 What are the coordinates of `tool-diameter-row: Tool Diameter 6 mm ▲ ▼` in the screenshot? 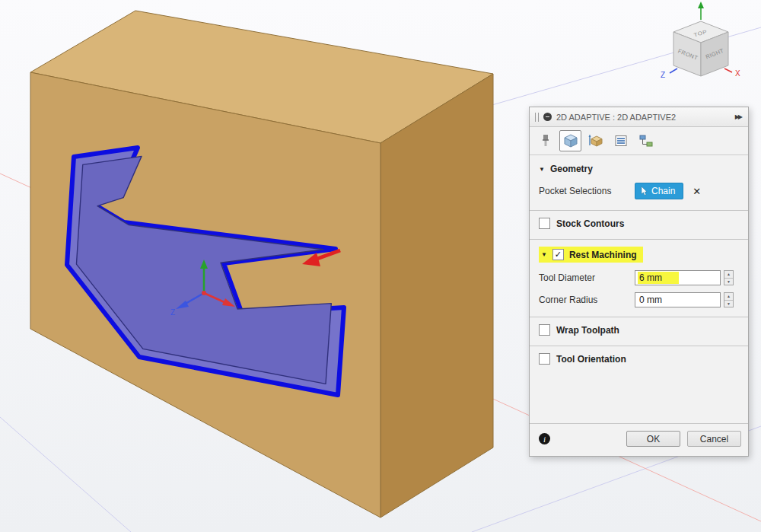 It's located at (639, 276).